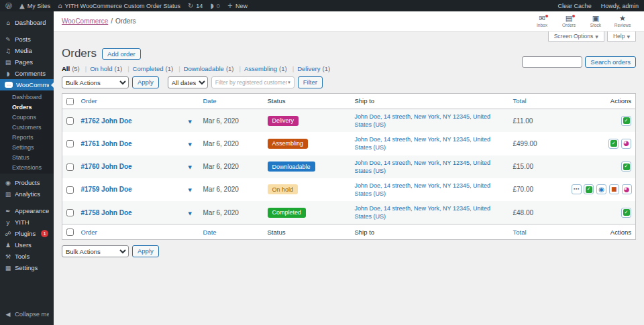 This screenshot has height=325, width=644. Describe the element at coordinates (575, 6) in the screenshot. I see `clear-cache-button: Clear Cache` at that location.